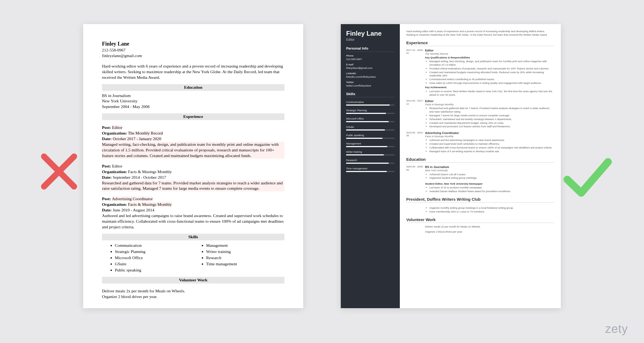  Describe the element at coordinates (134, 210) in the screenshot. I see `exp3-date: June 2010 - August 2014` at that location.